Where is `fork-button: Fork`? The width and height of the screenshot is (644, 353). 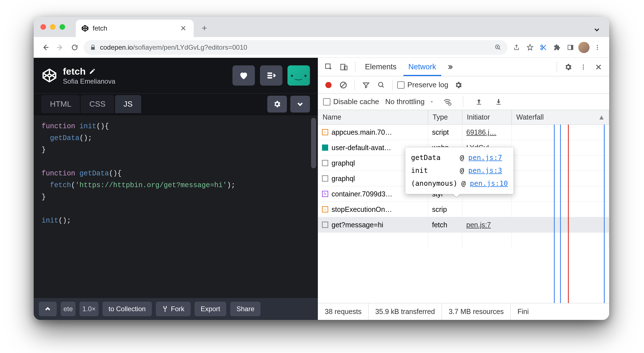
fork-button: Fork is located at coordinates (173, 309).